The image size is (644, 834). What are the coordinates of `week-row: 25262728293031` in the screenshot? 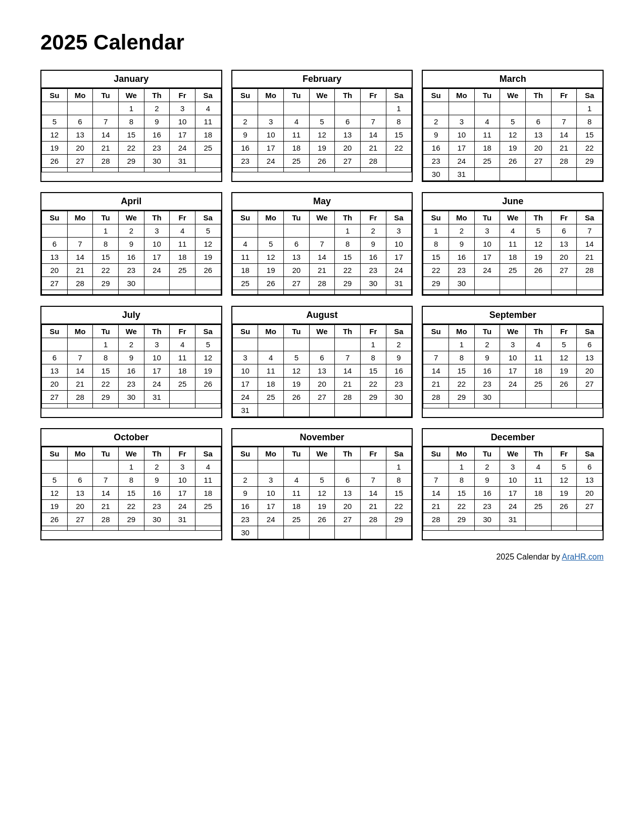 It's located at (322, 284).